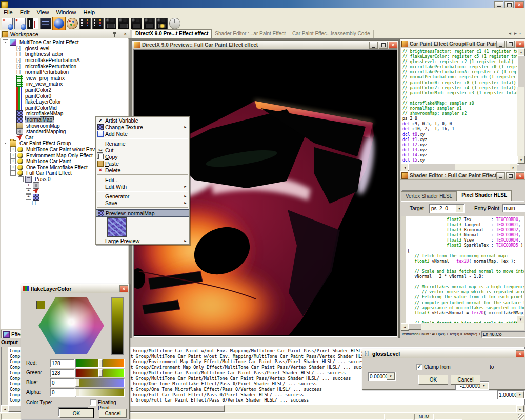 This screenshot has width=525, height=420. Describe the element at coordinates (93, 402) in the screenshot. I see `floating-point-checkbox` at that location.